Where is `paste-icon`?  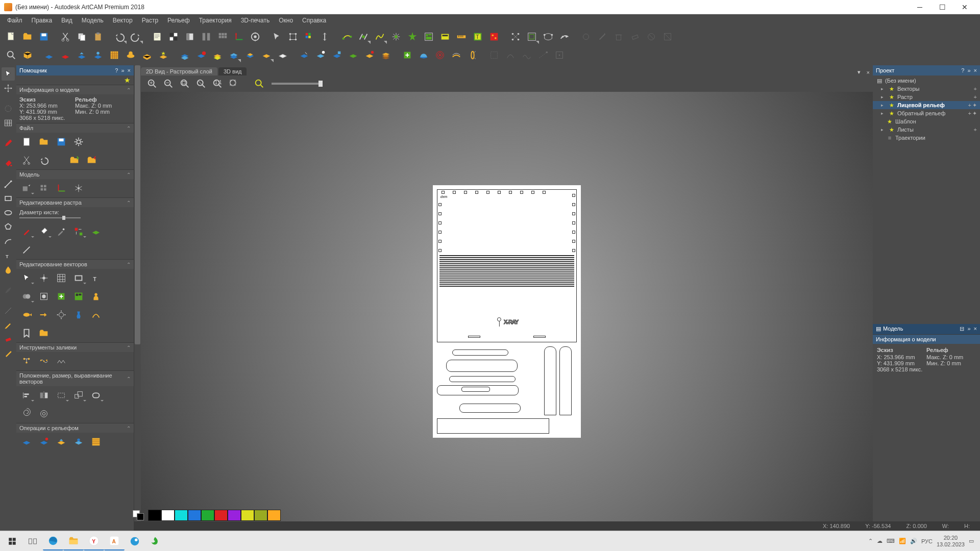 paste-icon is located at coordinates (98, 37).